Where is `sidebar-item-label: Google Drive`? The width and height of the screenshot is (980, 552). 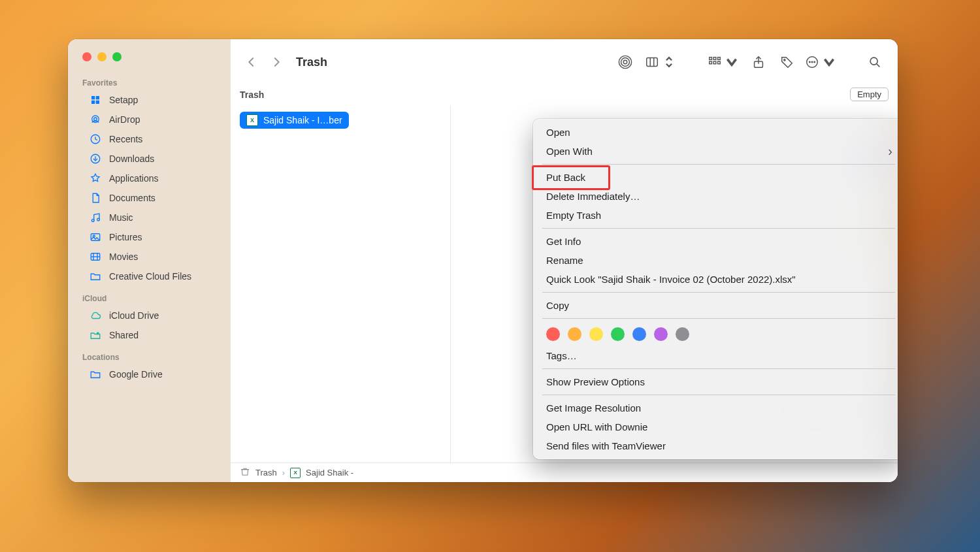 sidebar-item-label: Google Drive is located at coordinates (136, 374).